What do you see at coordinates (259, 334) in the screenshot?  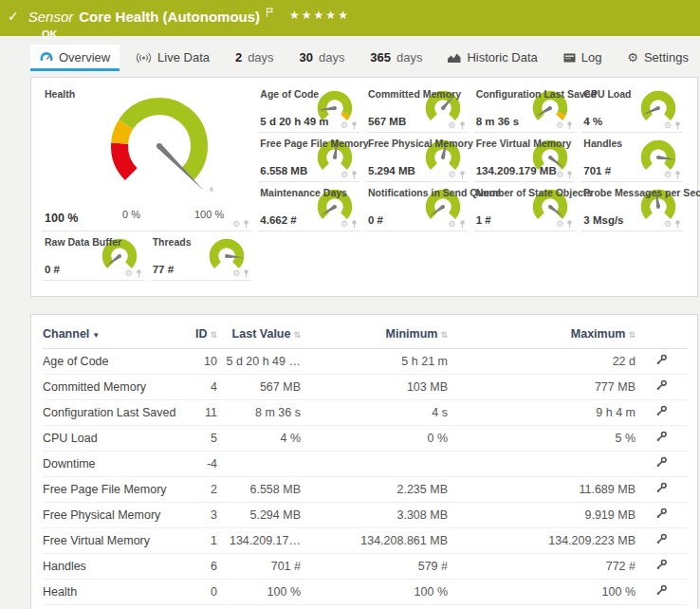 I see `column-header-last-value: Last Value⇅` at bounding box center [259, 334].